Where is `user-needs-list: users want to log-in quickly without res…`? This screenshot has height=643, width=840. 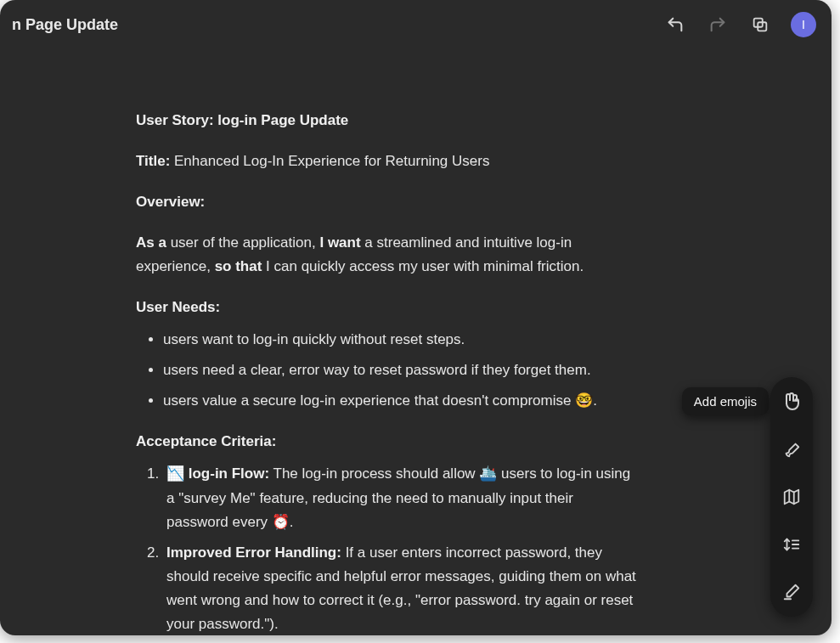 user-needs-list: users want to log-in quickly without res… is located at coordinates (386, 370).